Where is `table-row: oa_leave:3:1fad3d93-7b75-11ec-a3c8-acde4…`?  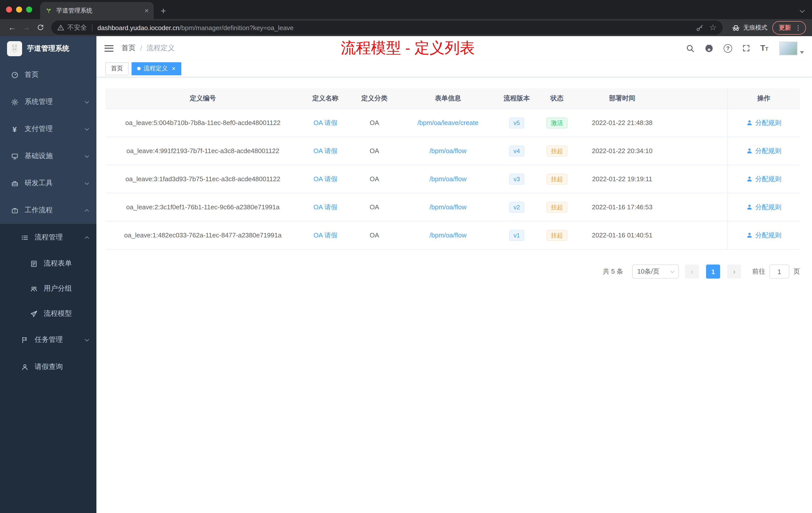
table-row: oa_leave:3:1fad3d93-7b75-11ec-a3c8-acde4… is located at coordinates (453, 179).